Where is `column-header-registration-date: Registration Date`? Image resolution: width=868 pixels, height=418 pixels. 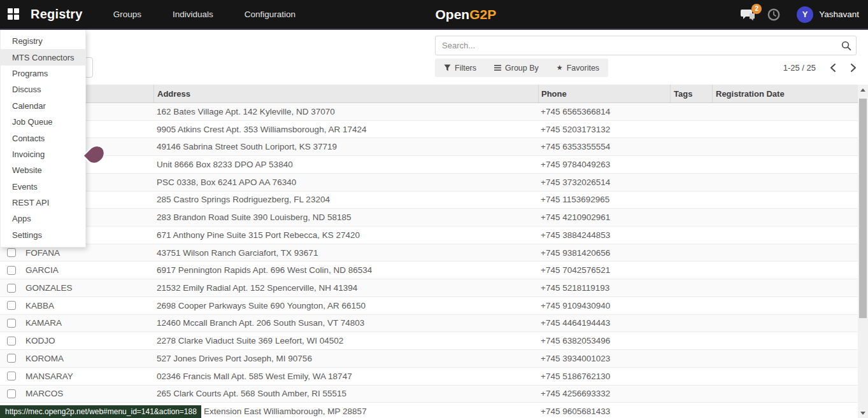 column-header-registration-date: Registration Date is located at coordinates (785, 94).